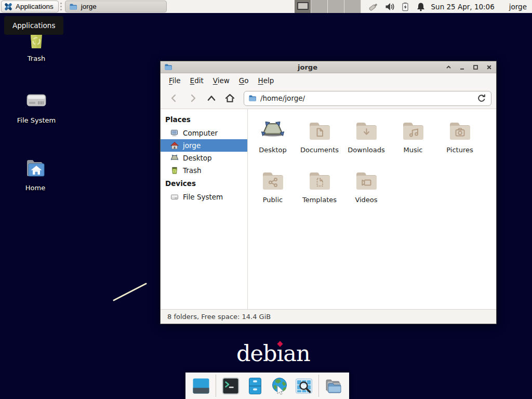 The width and height of the screenshot is (532, 399). What do you see at coordinates (204, 170) in the screenshot?
I see `sidebar-item-trash: Trash` at bounding box center [204, 170].